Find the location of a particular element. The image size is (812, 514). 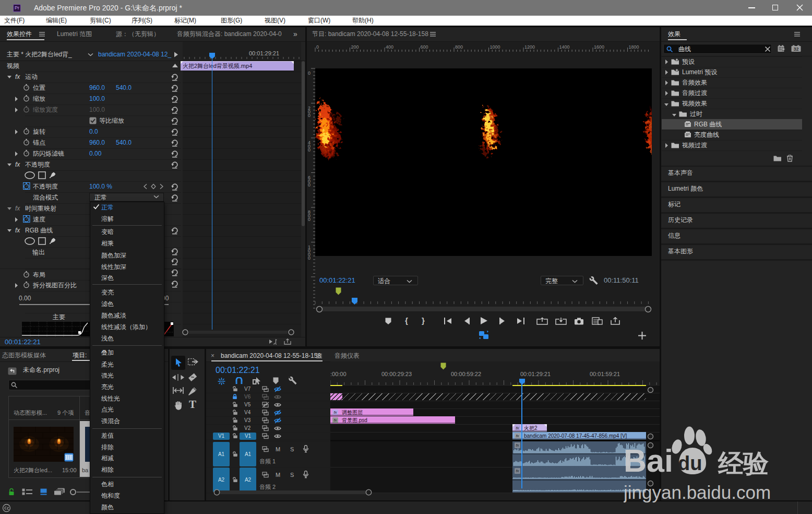

svg-text: Bai is located at coordinates (648, 461).